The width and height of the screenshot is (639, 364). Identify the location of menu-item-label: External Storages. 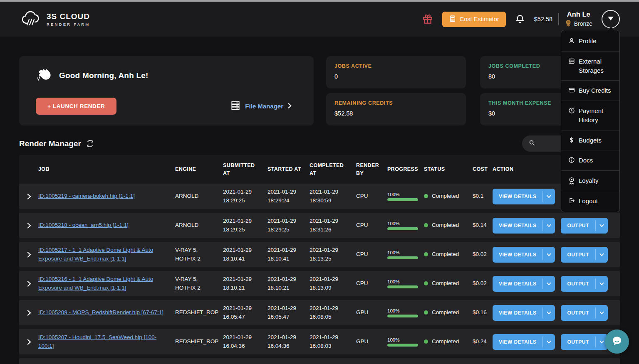
(599, 66).